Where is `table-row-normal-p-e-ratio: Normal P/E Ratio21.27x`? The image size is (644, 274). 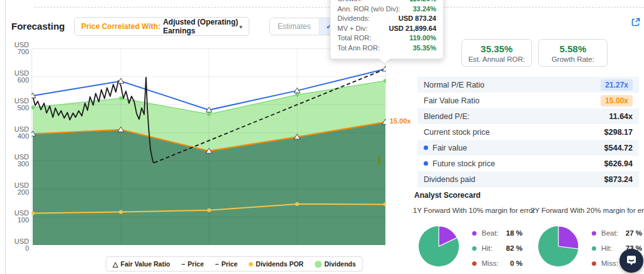
table-row-normal-p-e-ratio: Normal P/E Ratio21.27x is located at coordinates (528, 84).